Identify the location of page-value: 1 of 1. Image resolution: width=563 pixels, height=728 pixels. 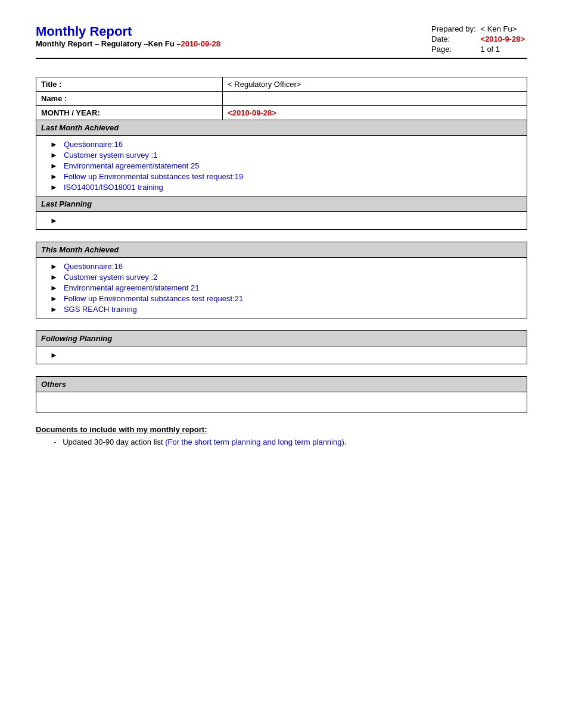
(503, 49).